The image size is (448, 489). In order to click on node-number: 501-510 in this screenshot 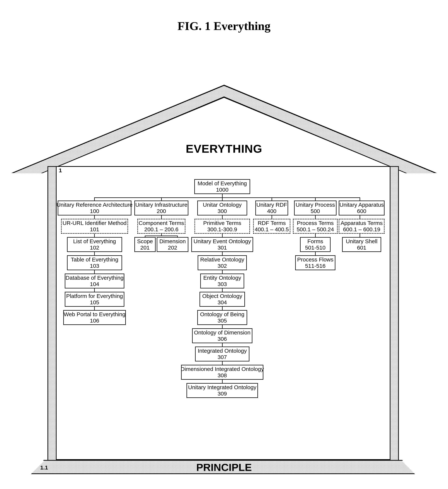, I will do `click(315, 248)`.